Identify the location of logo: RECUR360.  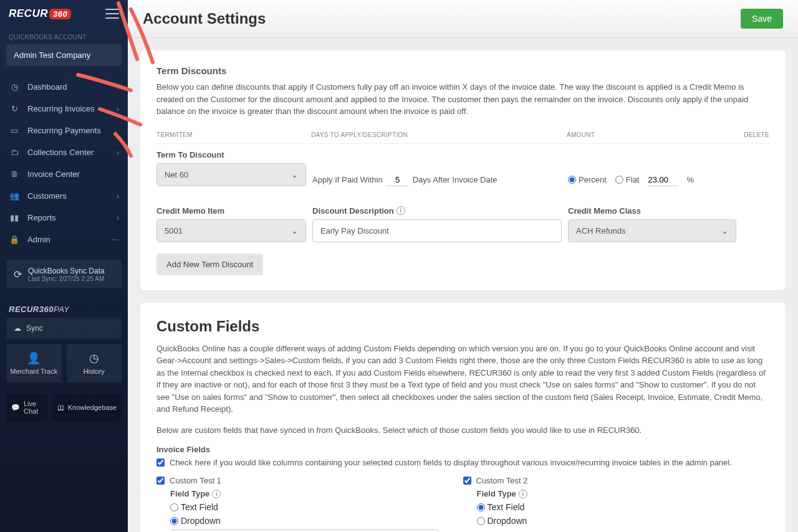
(40, 14).